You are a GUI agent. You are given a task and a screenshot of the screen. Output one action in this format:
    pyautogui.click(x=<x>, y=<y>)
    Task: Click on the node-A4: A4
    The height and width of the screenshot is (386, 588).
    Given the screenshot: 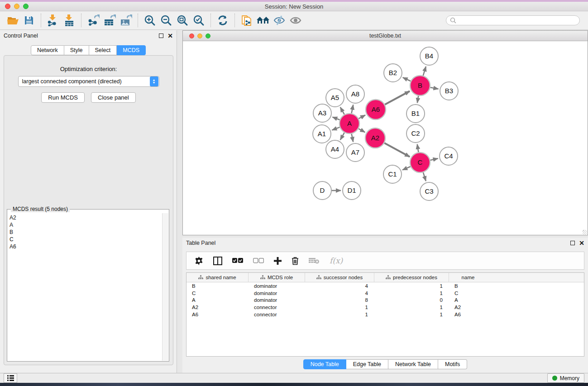 What is the action you would take?
    pyautogui.click(x=335, y=149)
    